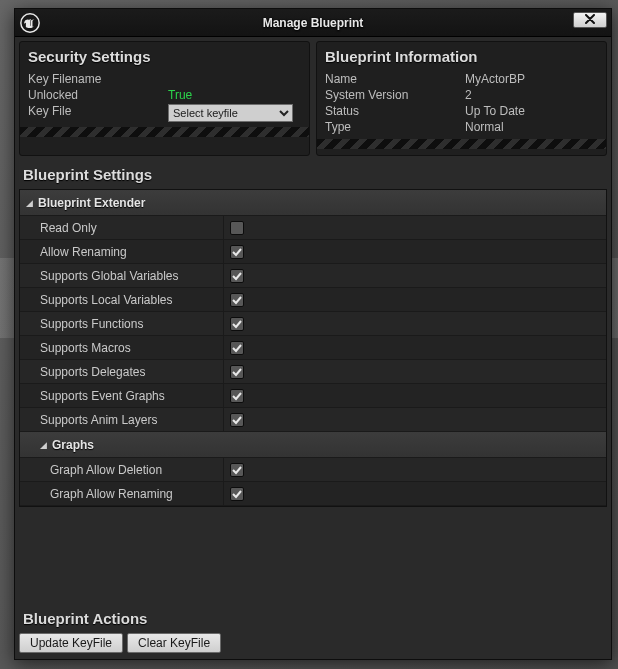  Describe the element at coordinates (313, 396) in the screenshot. I see `prop-supports-event-graphs: Supports Event Graphs` at that location.